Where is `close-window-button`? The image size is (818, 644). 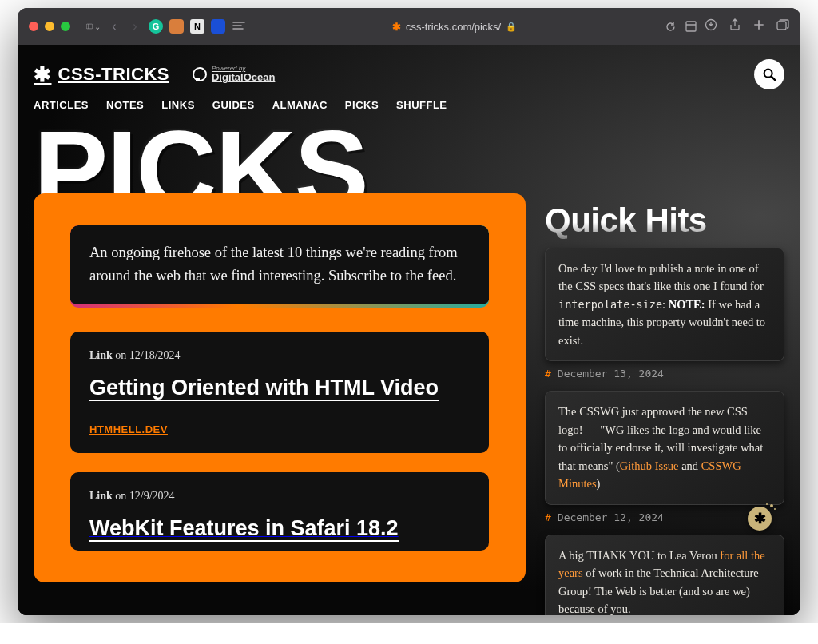 close-window-button is located at coordinates (34, 26).